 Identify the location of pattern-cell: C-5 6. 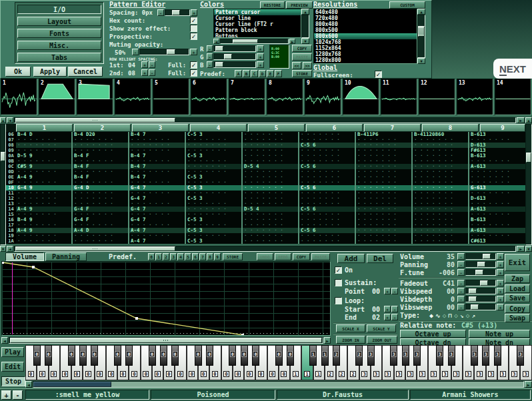
(328, 230).